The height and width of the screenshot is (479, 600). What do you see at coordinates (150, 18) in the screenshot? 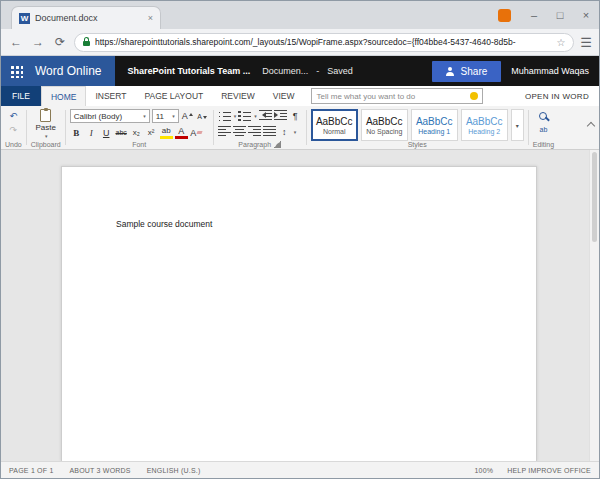
I see `tab-close-icon: ×` at bounding box center [150, 18].